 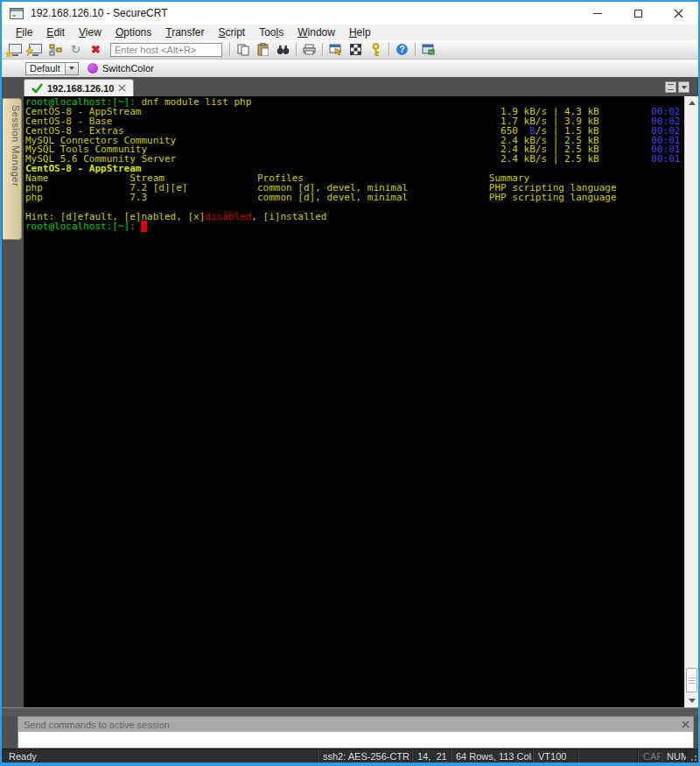 I want to click on status-ready: Ready, so click(x=19, y=756).